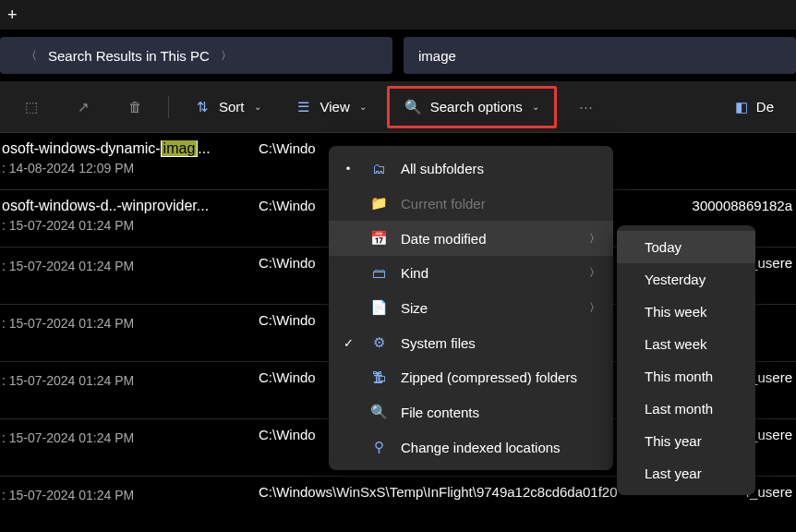 The height and width of the screenshot is (532, 796). I want to click on submenu-label: This month, so click(679, 377).